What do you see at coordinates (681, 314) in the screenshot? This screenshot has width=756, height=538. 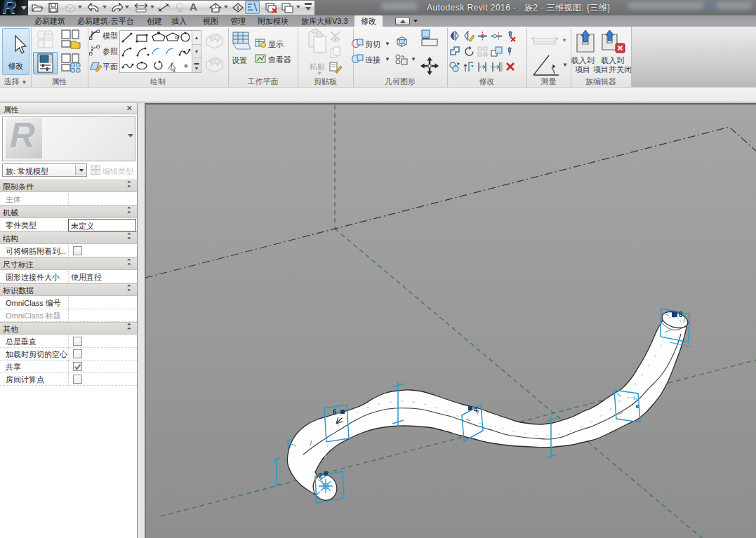 I see `svg-text: 8` at bounding box center [681, 314].